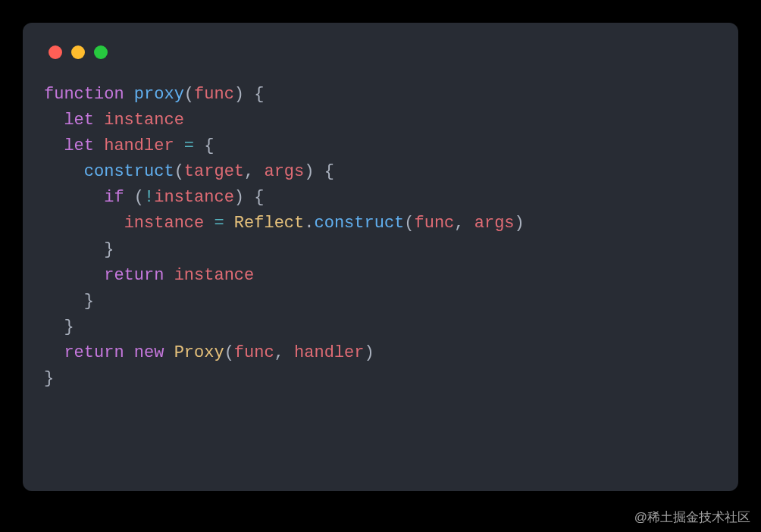  What do you see at coordinates (309, 223) in the screenshot?
I see `code-token: .` at bounding box center [309, 223].